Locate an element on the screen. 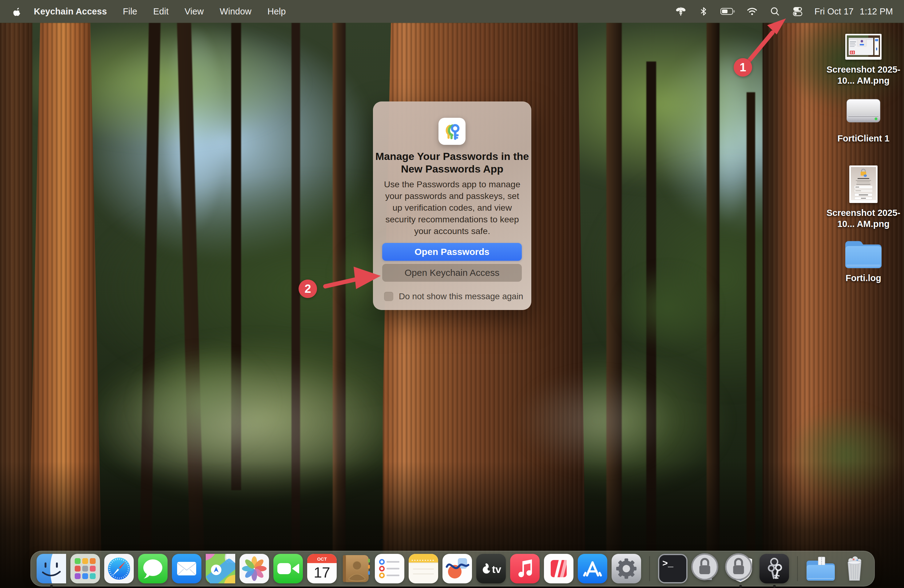  menu-clock: Fri Oct 17 1:12 PM is located at coordinates (854, 11).